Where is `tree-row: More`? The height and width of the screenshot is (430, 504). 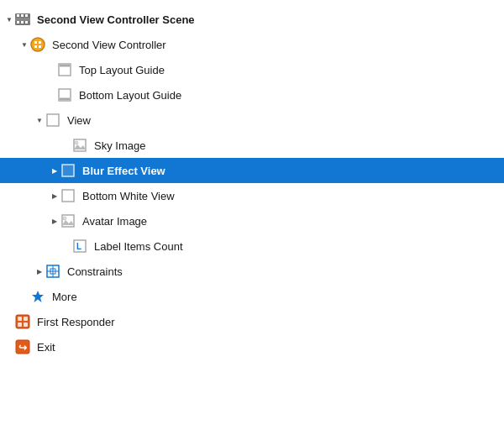
tree-row: More is located at coordinates (252, 296).